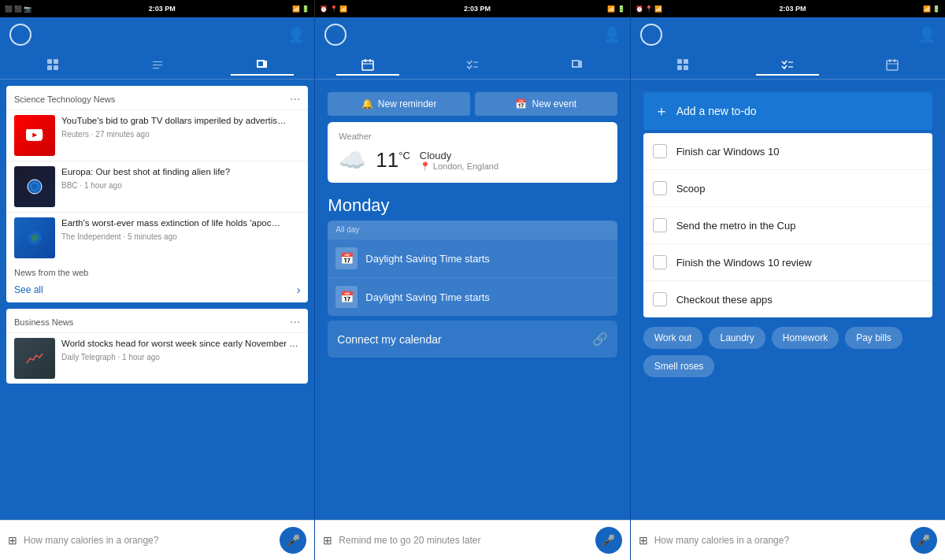 The width and height of the screenshot is (945, 560). I want to click on news-item-europa: Europa: Our best shot at finding alien l…, so click(158, 186).